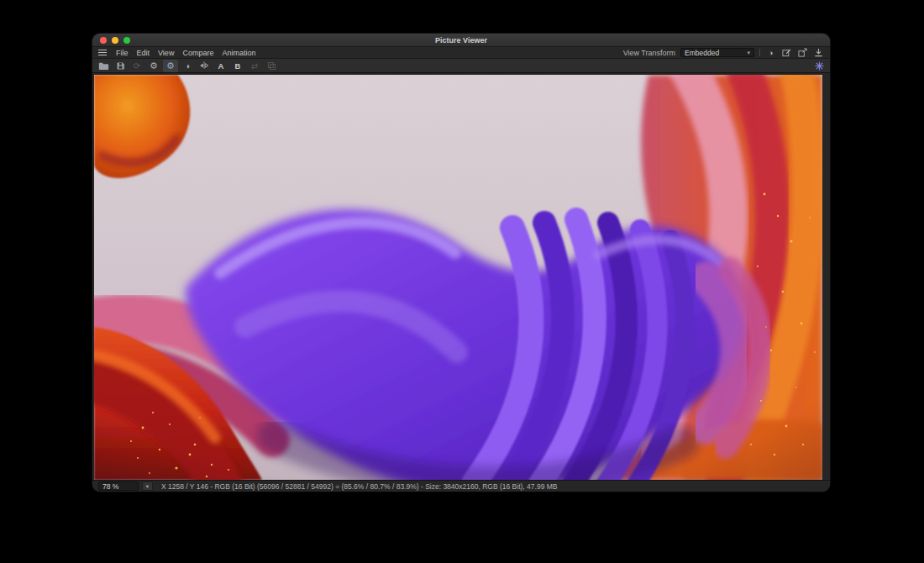 This screenshot has height=563, width=924. What do you see at coordinates (171, 66) in the screenshot?
I see `filter-settings-button: ⚙` at bounding box center [171, 66].